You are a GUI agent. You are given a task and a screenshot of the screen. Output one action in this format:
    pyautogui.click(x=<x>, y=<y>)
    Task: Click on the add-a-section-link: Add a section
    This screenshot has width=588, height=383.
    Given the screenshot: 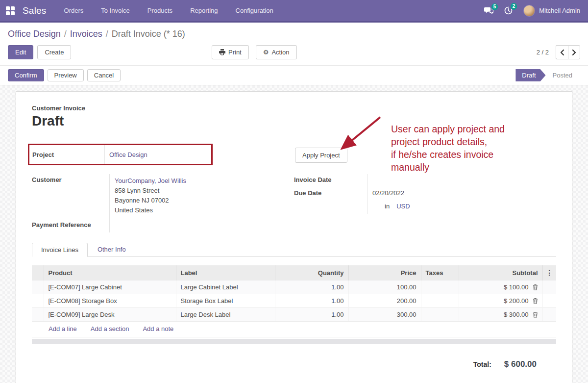 What is the action you would take?
    pyautogui.click(x=110, y=329)
    